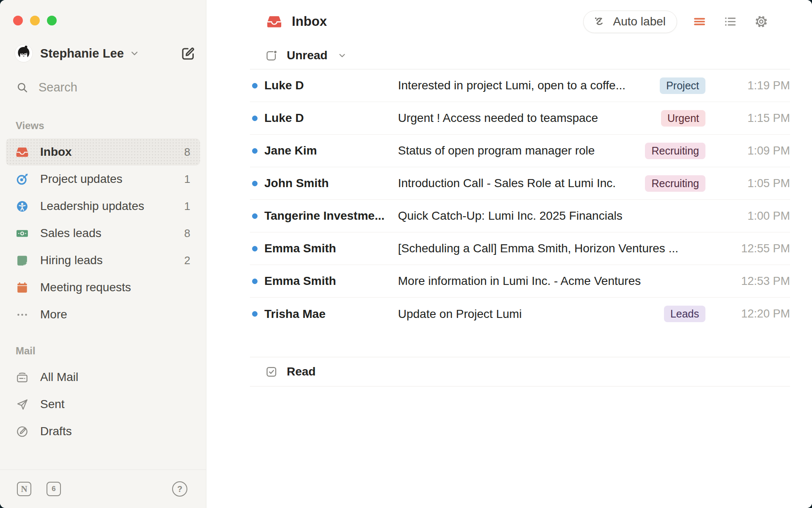 The height and width of the screenshot is (508, 812). I want to click on calendar-icon, so click(22, 288).